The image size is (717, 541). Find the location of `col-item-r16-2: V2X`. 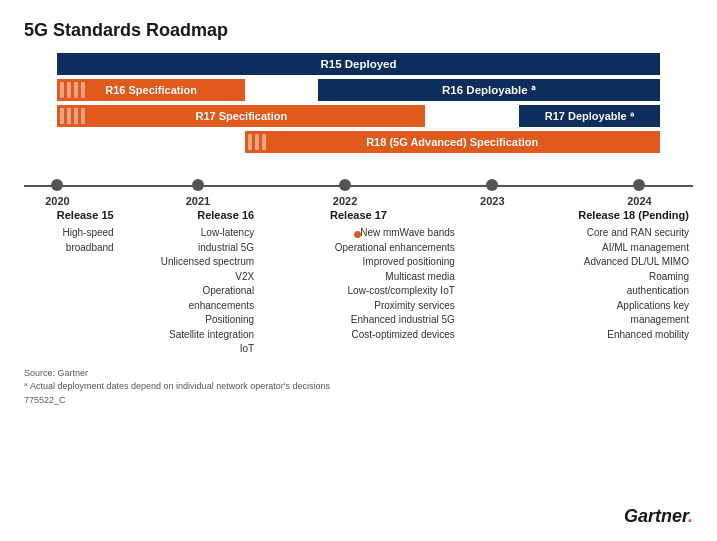

col-item-r16-2: V2X is located at coordinates (188, 278).